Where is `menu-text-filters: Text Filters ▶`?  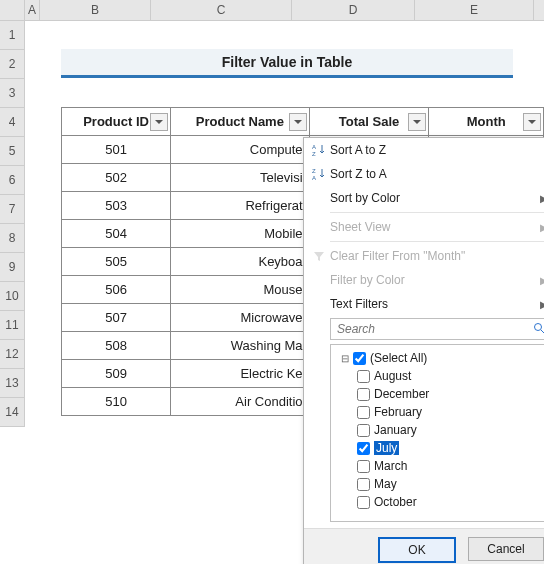
menu-text-filters: Text Filters ▶ is located at coordinates (424, 304).